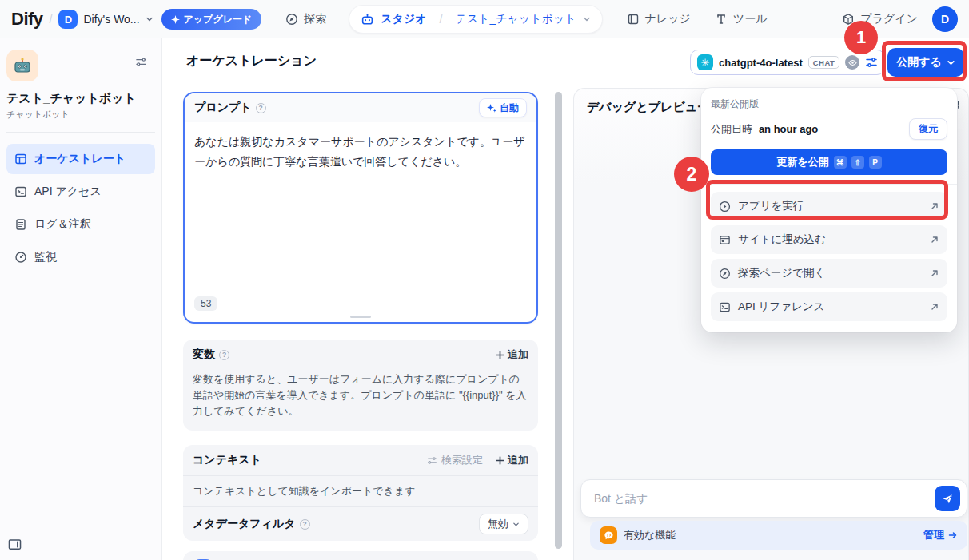  Describe the element at coordinates (361, 385) in the screenshot. I see `variables-card: 変数 追加 変数を使用すると、ユーザーはフォームに入力する際にプロンプトの単語や…` at that location.